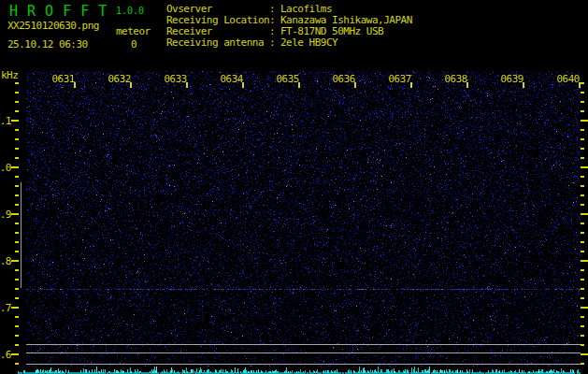 The image size is (588, 374). I want to click on time-tick-label: 0637, so click(400, 79).